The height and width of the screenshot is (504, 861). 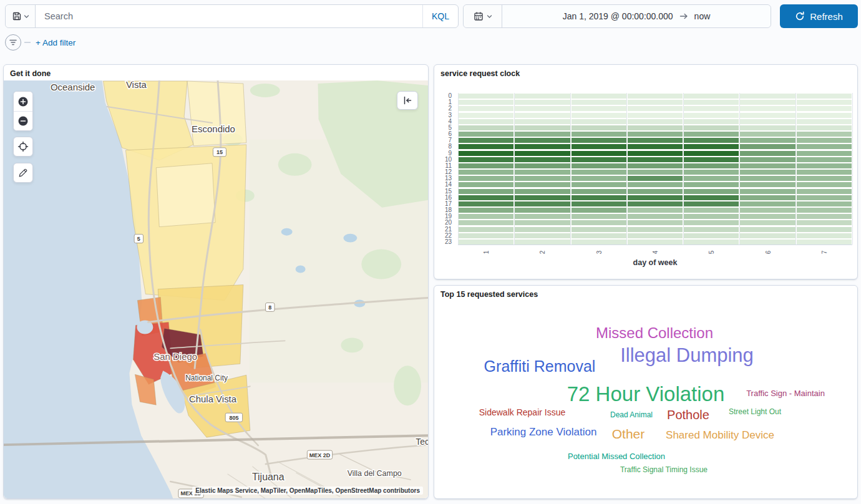 I want to click on tag-potential-missed-collection: Potential Missed Collection, so click(x=616, y=457).